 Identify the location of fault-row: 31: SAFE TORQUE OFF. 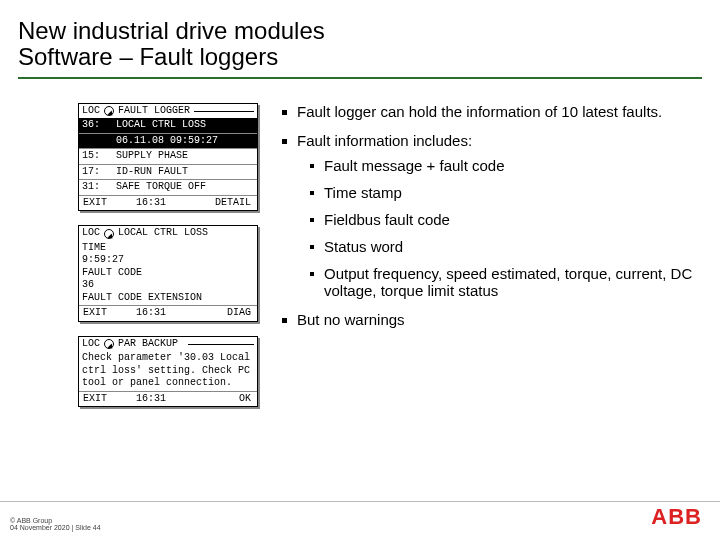
(168, 188).